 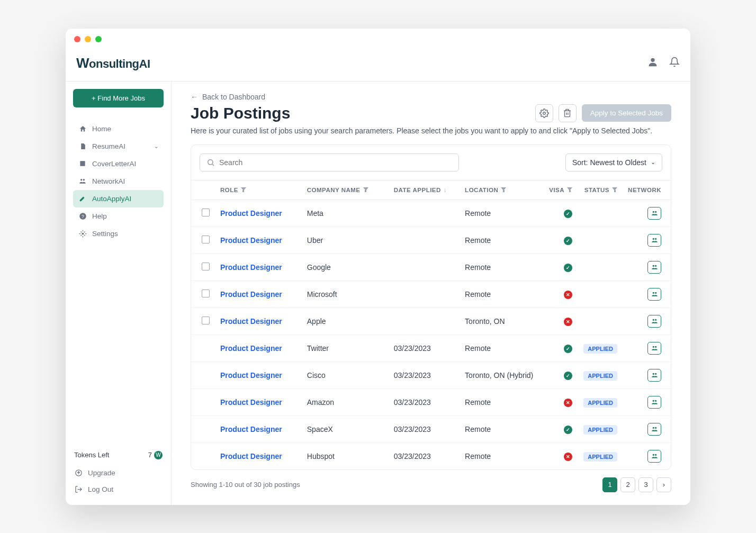 I want to click on column-role: ROLE, so click(x=258, y=189).